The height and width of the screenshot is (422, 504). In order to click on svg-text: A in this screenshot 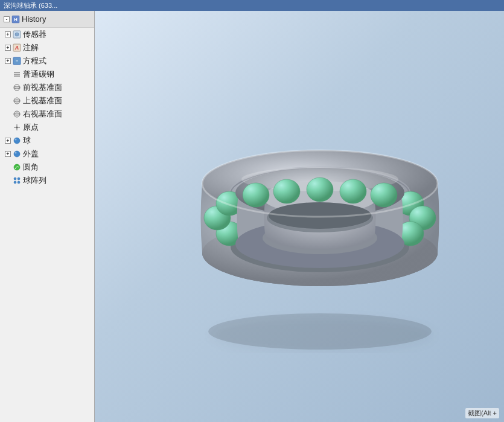, I will do `click(17, 48)`.